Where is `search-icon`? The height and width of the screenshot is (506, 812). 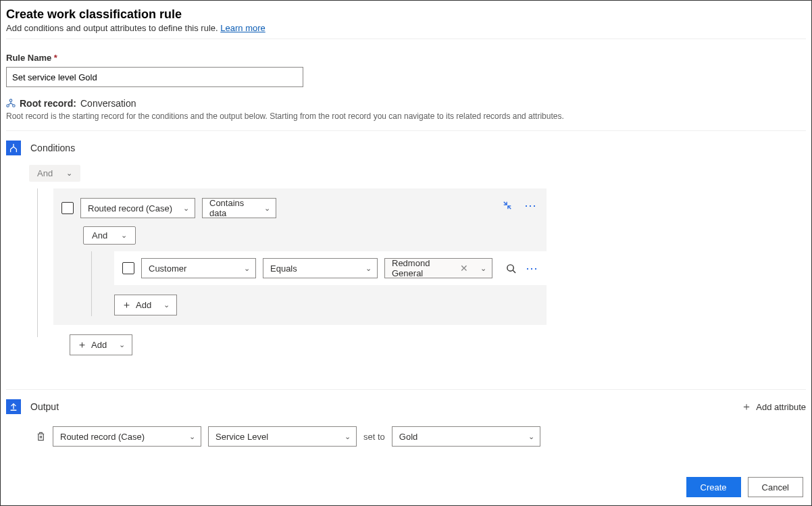
search-icon is located at coordinates (511, 269).